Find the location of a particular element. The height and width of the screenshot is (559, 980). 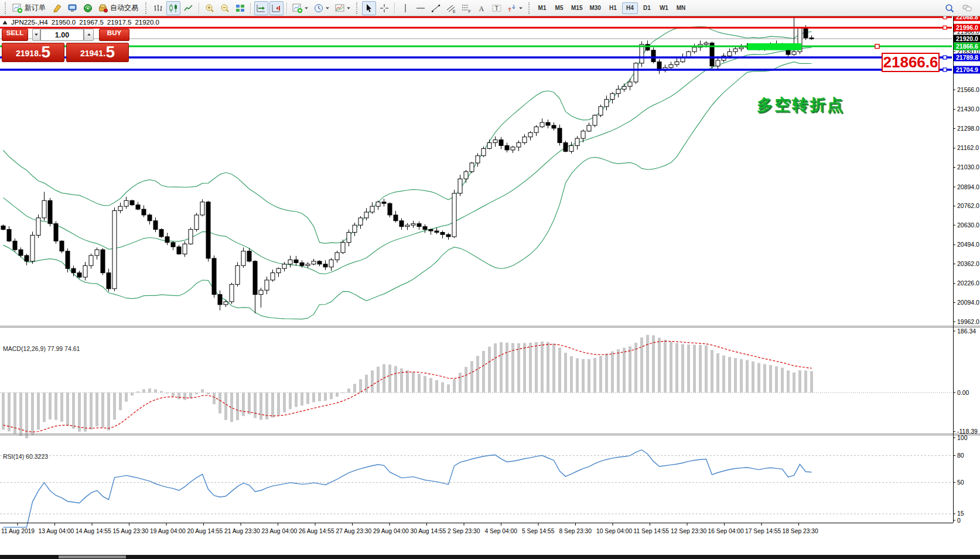

volume-increase-button is located at coordinates (89, 35).